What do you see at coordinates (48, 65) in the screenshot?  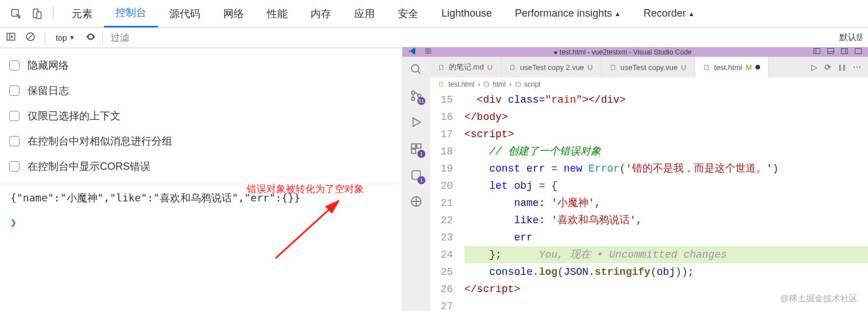 I see `setting-label: 隐藏网络` at bounding box center [48, 65].